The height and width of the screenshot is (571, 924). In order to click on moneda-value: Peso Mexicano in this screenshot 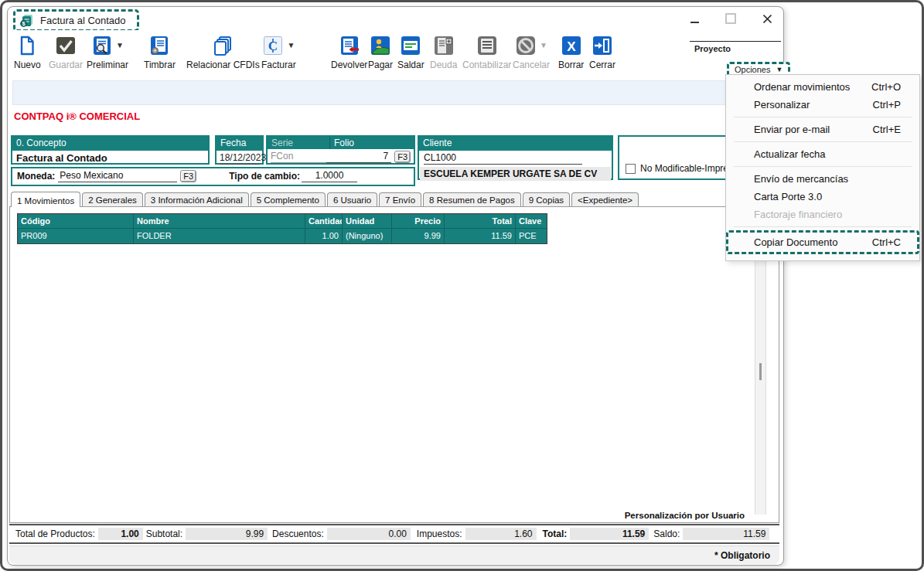, I will do `click(118, 176)`.